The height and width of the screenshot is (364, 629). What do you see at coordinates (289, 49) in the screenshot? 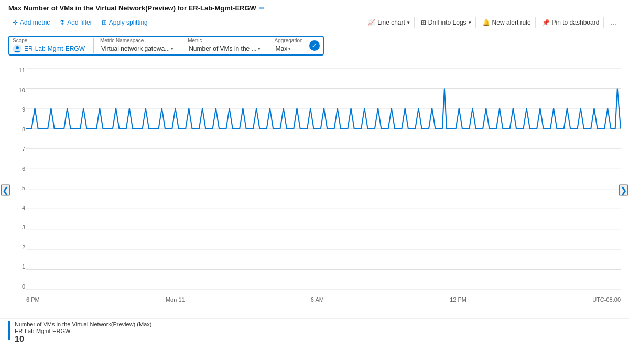
I see `aggregation-chevron: ▾` at bounding box center [289, 49].